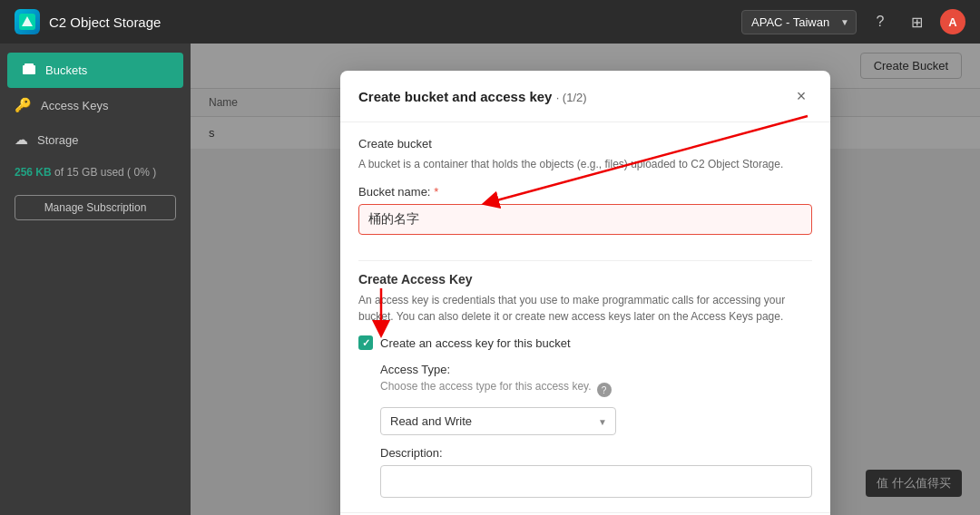 The width and height of the screenshot is (980, 515). I want to click on storage-percent-val: 0%, so click(142, 172).